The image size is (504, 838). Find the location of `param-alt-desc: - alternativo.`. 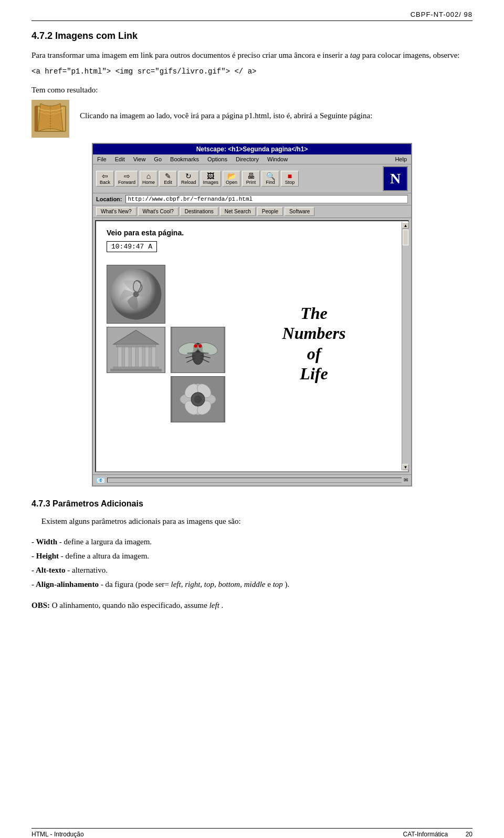

param-alt-desc: - alternativo. is located at coordinates (87, 570).